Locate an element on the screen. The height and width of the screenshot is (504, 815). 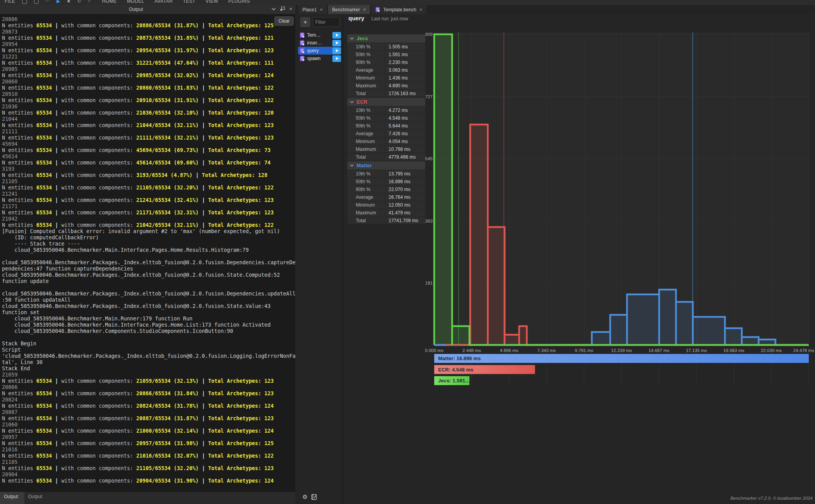
undock-icon is located at coordinates (282, 9).